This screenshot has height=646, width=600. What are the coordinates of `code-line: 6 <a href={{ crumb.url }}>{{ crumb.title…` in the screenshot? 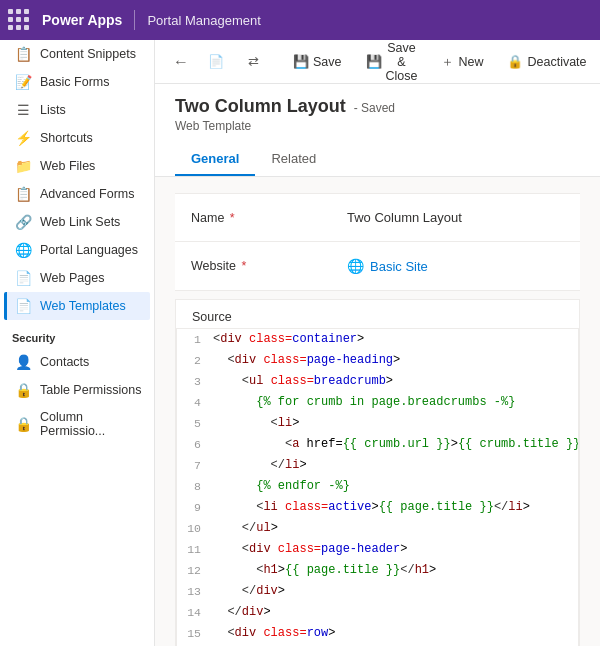 It's located at (378, 444).